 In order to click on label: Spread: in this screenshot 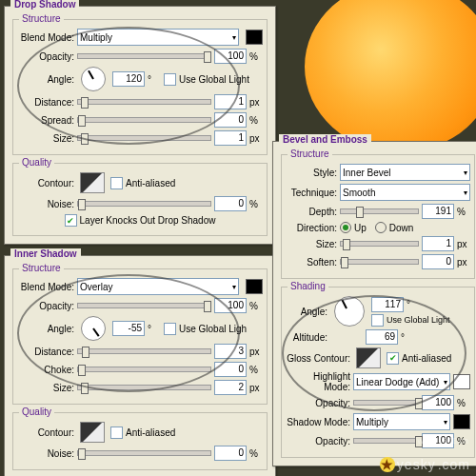, I will do `click(46, 120)`.